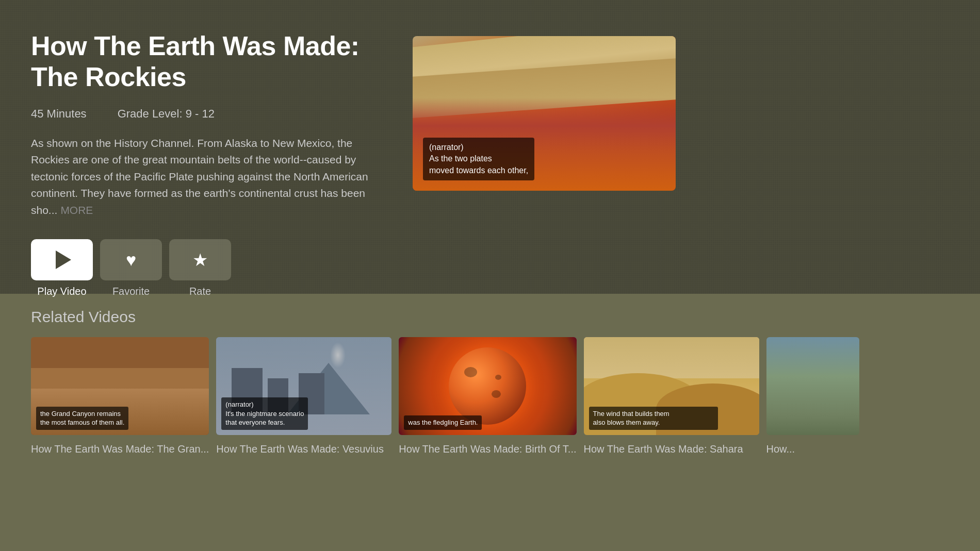  Describe the element at coordinates (200, 260) in the screenshot. I see `star-icon: ★` at that location.